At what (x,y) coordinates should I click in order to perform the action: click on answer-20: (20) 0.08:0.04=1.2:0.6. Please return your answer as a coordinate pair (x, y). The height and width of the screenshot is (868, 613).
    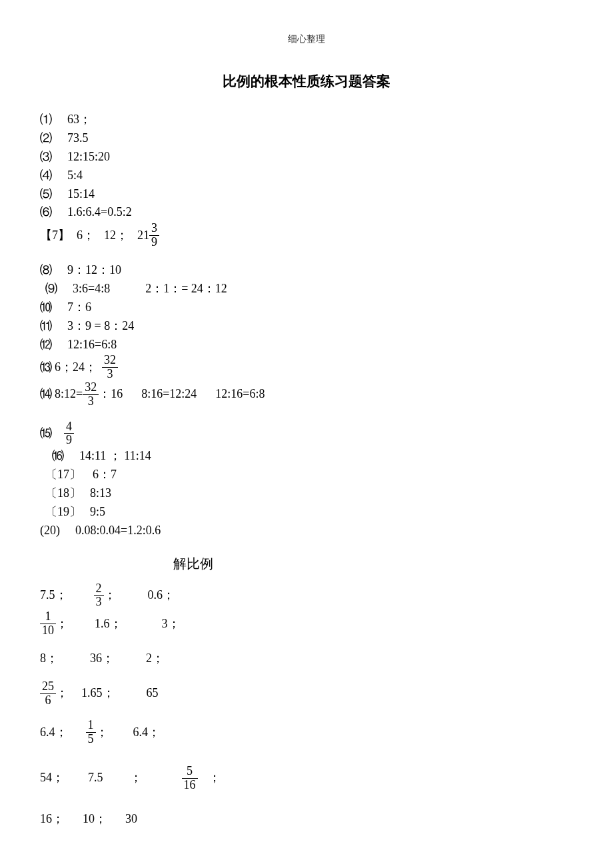
    Looking at the image, I should click on (306, 531).